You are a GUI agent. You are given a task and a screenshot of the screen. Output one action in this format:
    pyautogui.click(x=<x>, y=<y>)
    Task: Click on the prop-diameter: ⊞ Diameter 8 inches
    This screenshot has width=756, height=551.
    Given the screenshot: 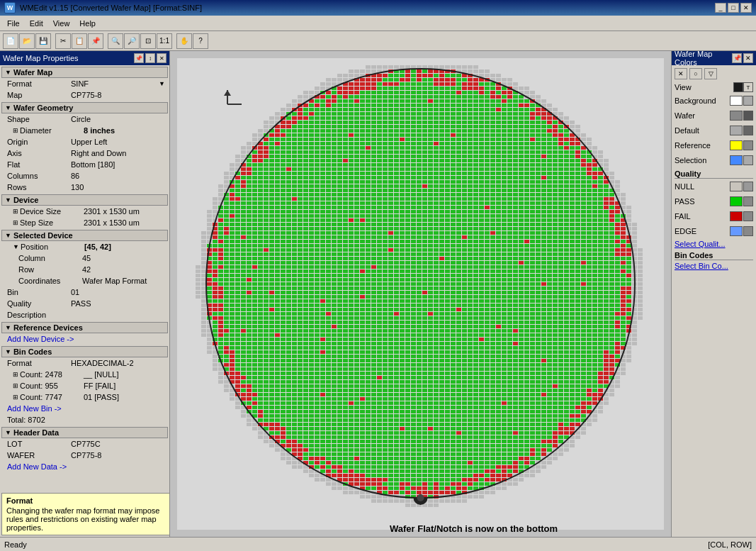 What is the action you would take?
    pyautogui.click(x=85, y=130)
    